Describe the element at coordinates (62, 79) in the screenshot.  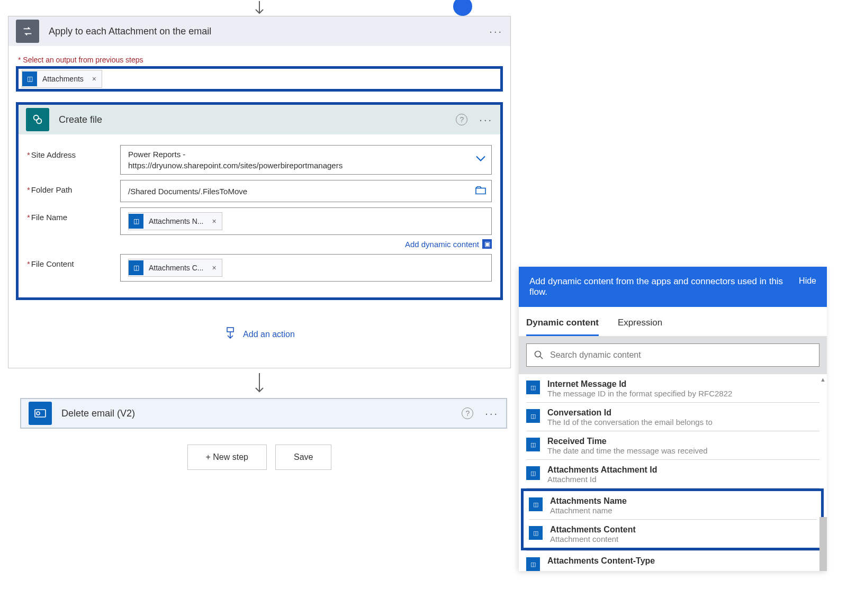
I see `attachments-token: ◫ Attachments ×` at that location.